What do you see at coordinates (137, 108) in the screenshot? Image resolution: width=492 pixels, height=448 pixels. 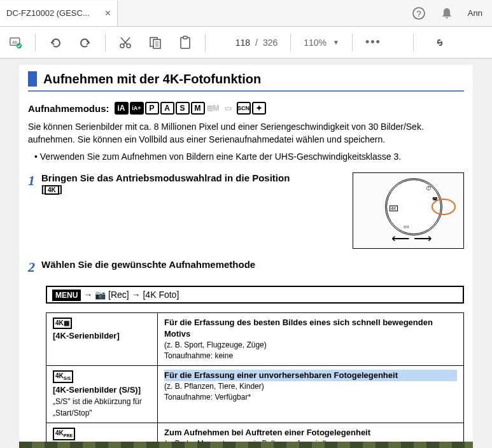 I see `mode-ia-plus-icon: iA+` at bounding box center [137, 108].